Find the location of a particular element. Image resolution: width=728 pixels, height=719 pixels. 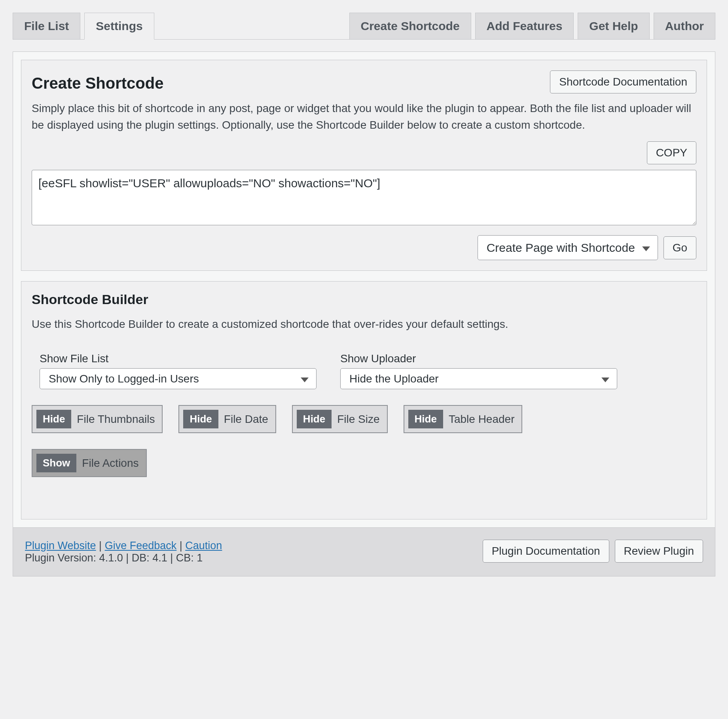

create-page-select: Create Page with Shortcode is located at coordinates (568, 248).